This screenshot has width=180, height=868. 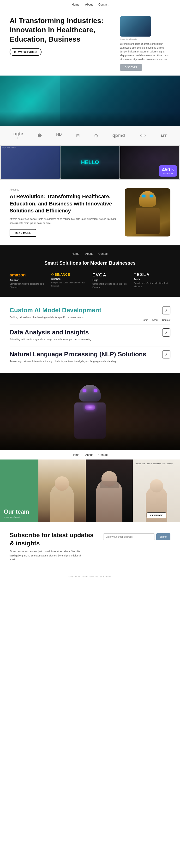 What do you see at coordinates (155, 320) in the screenshot?
I see `services-nav-about: About` at bounding box center [155, 320].